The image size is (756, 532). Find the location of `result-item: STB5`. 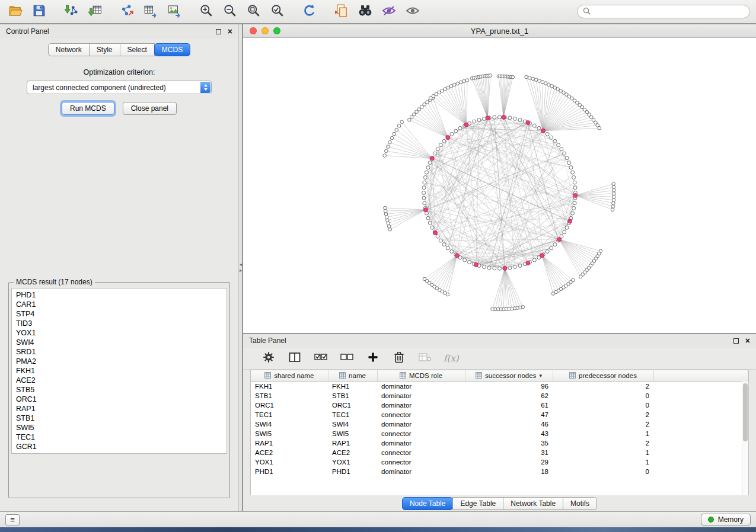

result-item: STB5 is located at coordinates (119, 390).